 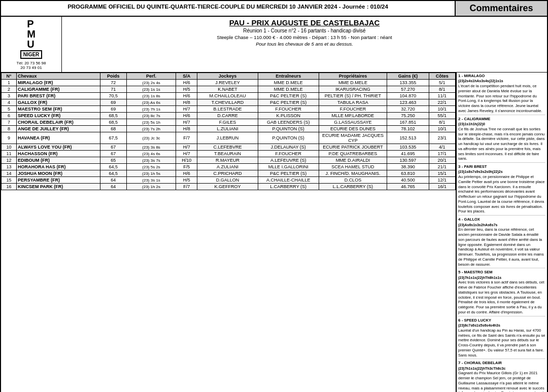 I want to click on table-row: 7 CHORAIL DEBELAIR (FR) 68,5 (23) 5s 1h …, so click(x=228, y=123).